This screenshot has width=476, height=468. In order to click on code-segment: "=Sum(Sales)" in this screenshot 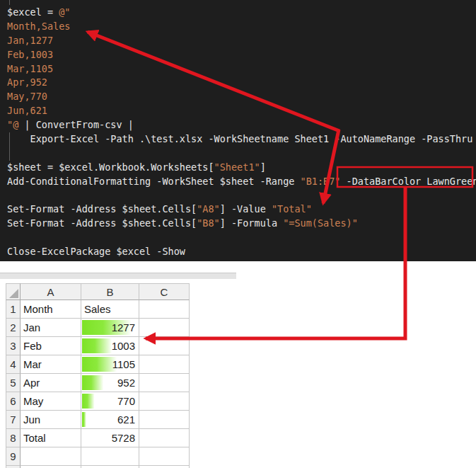, I will do `click(320, 223)`.